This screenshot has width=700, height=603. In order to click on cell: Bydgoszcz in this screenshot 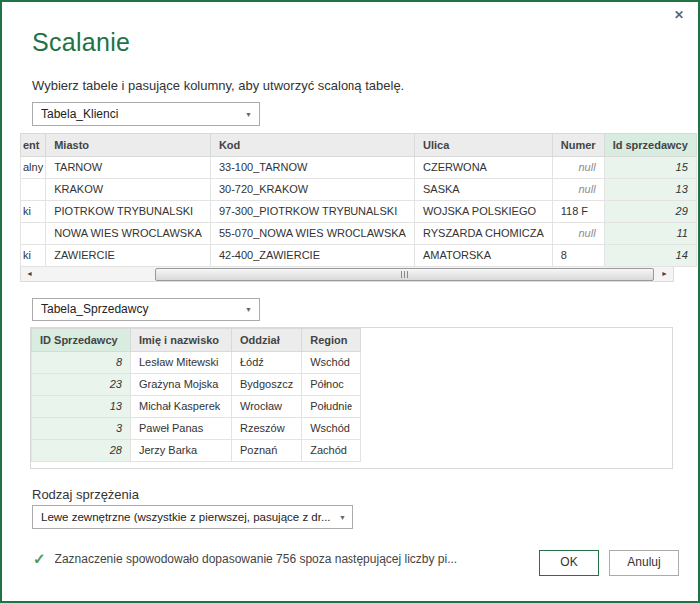, I will do `click(267, 385)`.